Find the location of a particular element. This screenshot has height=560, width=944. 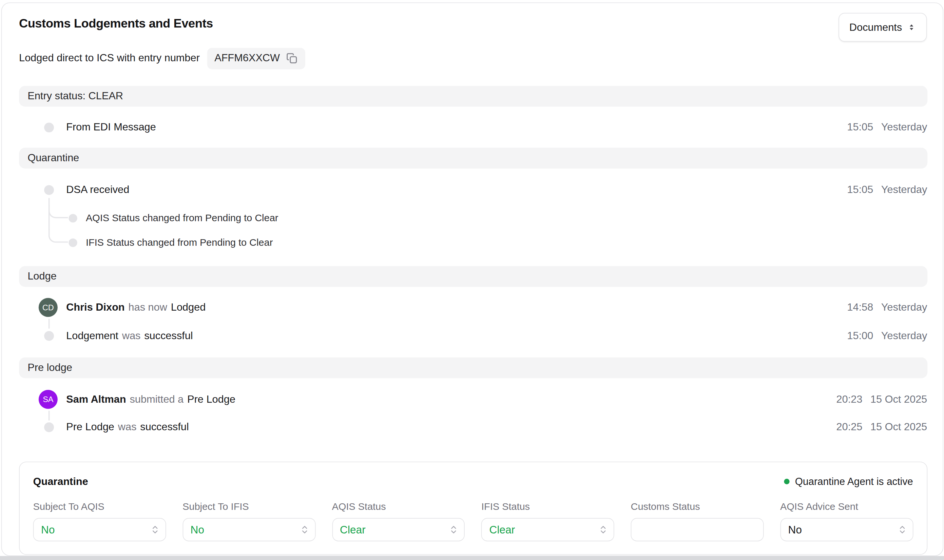

event-connector-text: submitted a is located at coordinates (157, 400).